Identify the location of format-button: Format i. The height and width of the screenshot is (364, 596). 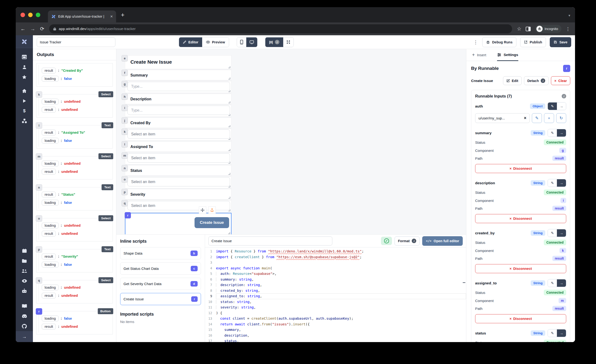
(407, 241).